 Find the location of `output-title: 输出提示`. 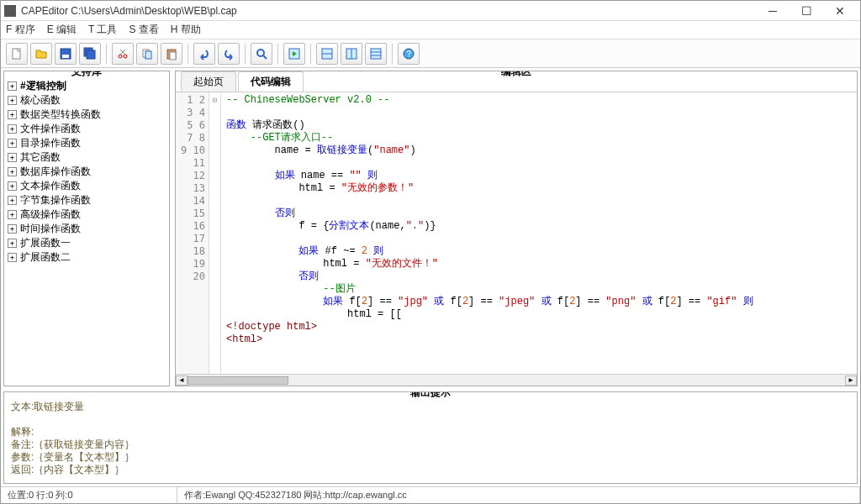

output-title: 输出提示 is located at coordinates (430, 396).